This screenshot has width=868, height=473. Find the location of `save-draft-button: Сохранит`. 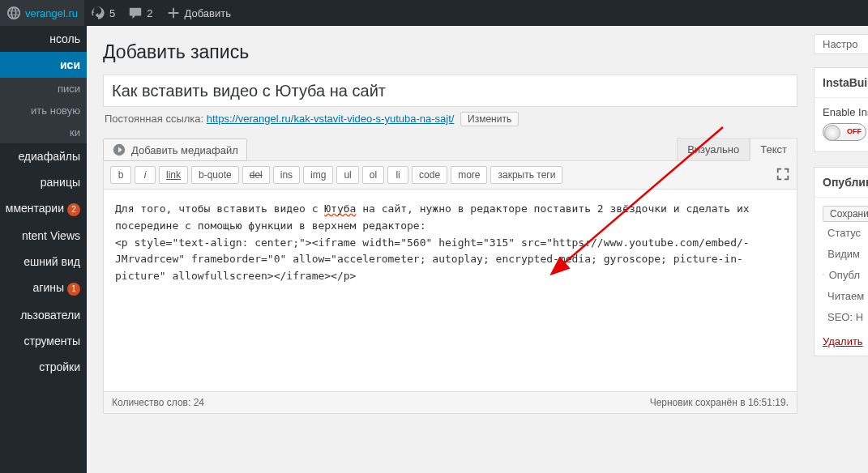

save-draft-button: Сохранит is located at coordinates (845, 214).